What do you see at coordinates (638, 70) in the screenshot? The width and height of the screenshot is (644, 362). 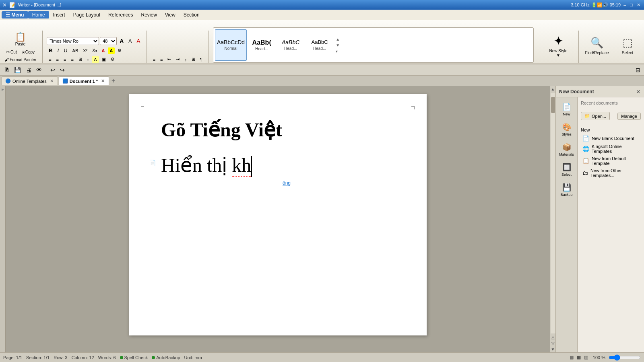 I see `sidebar-toggle-button: ⊟` at bounding box center [638, 70].